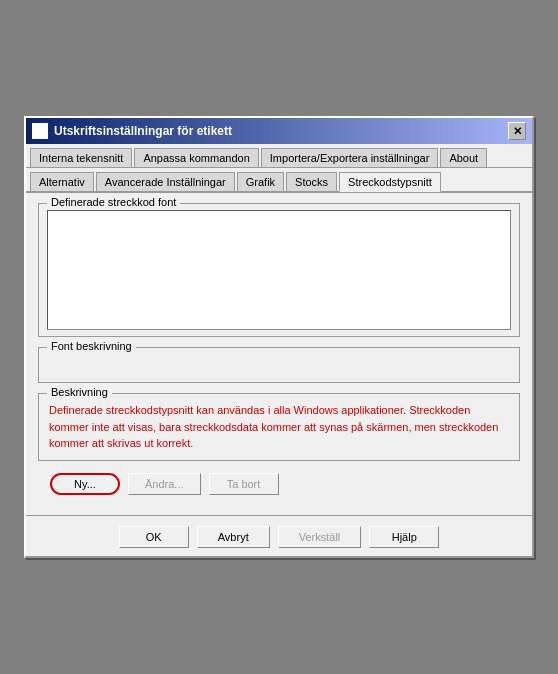 The image size is (558, 674). Describe the element at coordinates (114, 202) in the screenshot. I see `font-section-label: Definerade streckkod font` at that location.